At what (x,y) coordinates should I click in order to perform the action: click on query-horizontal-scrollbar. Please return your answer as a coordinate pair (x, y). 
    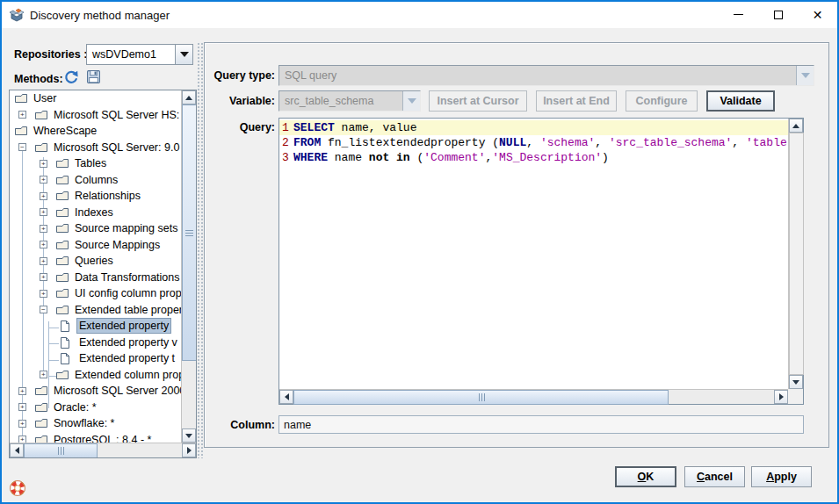
    Looking at the image, I should click on (534, 397).